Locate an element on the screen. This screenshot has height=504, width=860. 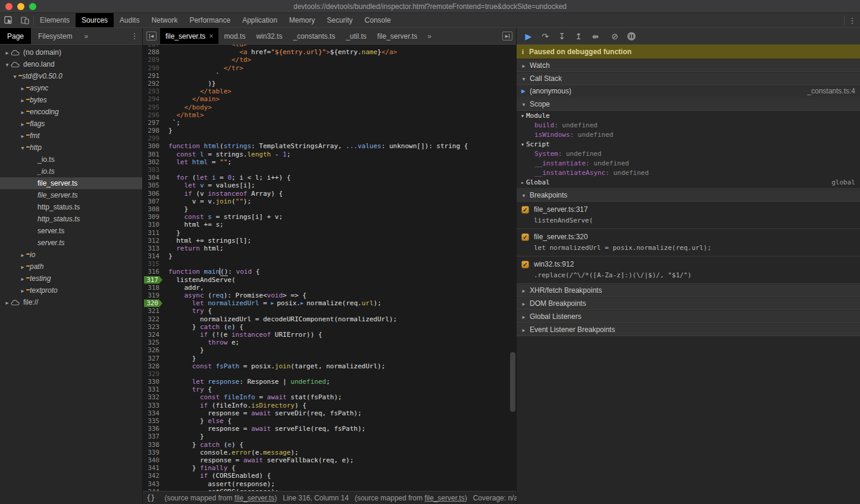
tab-security: Security is located at coordinates (339, 20).